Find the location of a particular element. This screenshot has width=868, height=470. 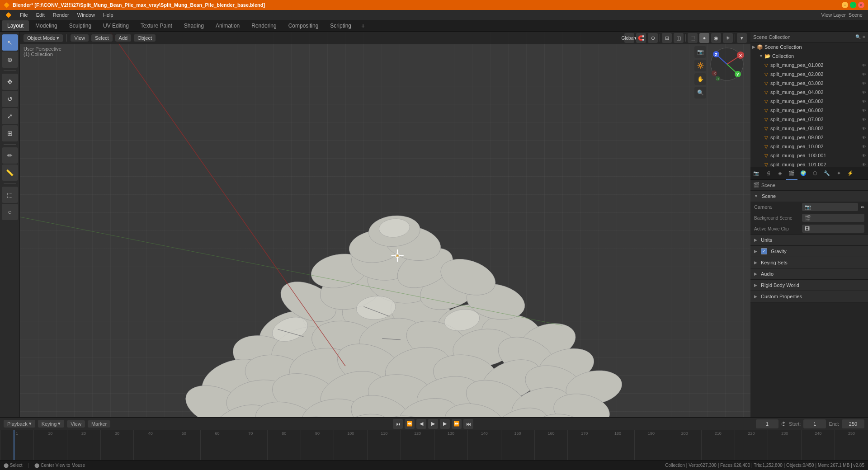

timeline-ruler: 1 10 20 30 40 50 60 70 80 90 100 110 120… is located at coordinates (434, 445).